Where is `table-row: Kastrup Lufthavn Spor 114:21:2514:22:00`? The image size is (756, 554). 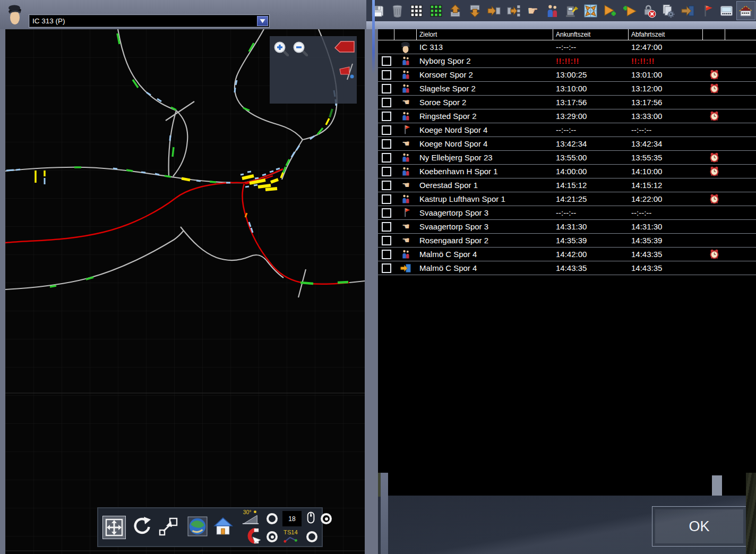
table-row: Kastrup Lufthavn Spor 114:21:2514:22:00 is located at coordinates (567, 199).